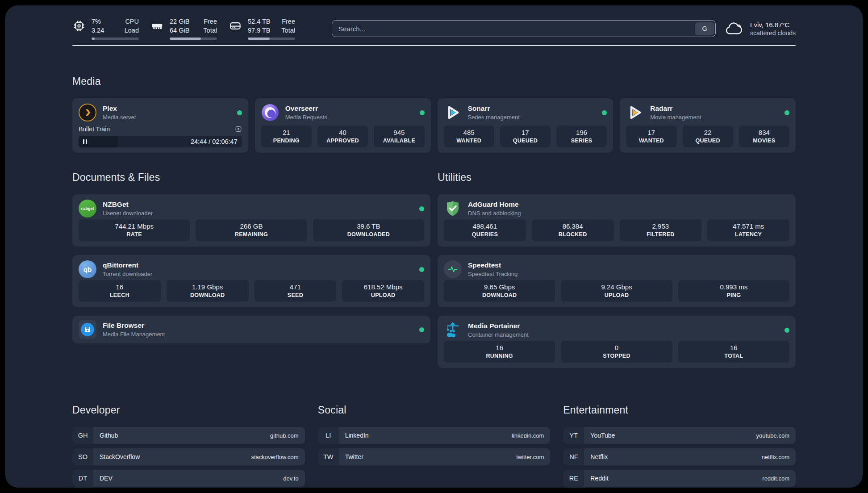 The image size is (868, 493). Describe the element at coordinates (434, 81) in the screenshot. I see `section-title-media: Media` at that location.